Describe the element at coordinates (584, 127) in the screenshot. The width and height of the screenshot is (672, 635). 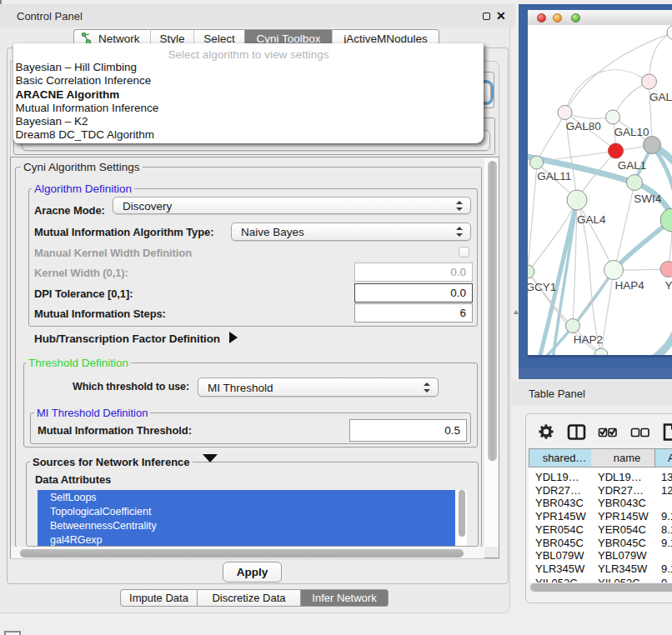
I see `svg-text: GAL80` at that location.